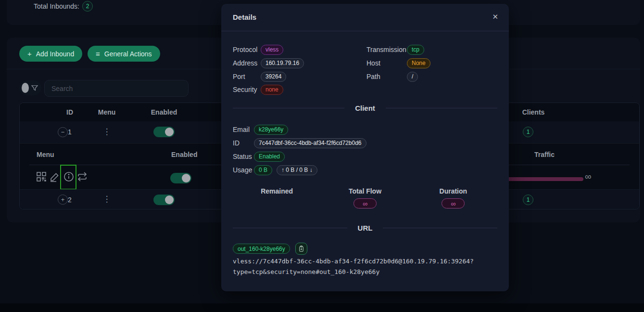  What do you see at coordinates (277, 198) in the screenshot?
I see `stat-remained: Remained` at bounding box center [277, 198].